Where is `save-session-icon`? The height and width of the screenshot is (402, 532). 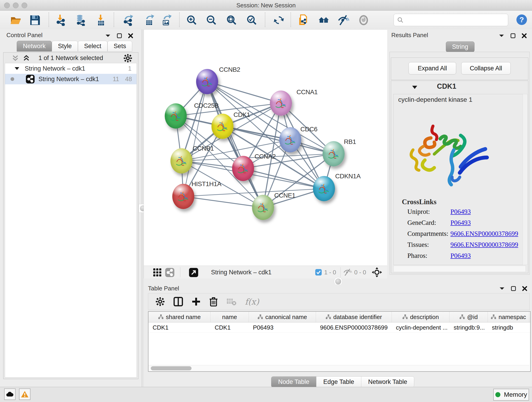
save-session-icon is located at coordinates (35, 20).